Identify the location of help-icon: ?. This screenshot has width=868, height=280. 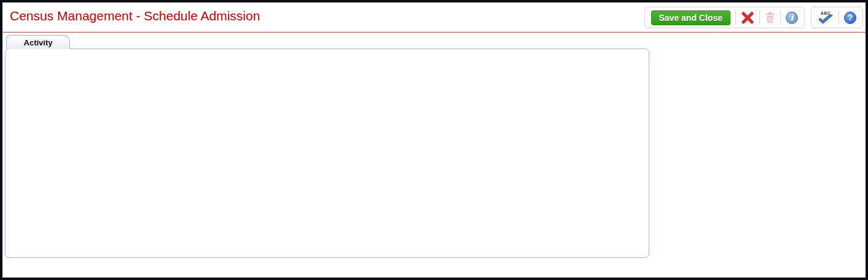
(850, 18).